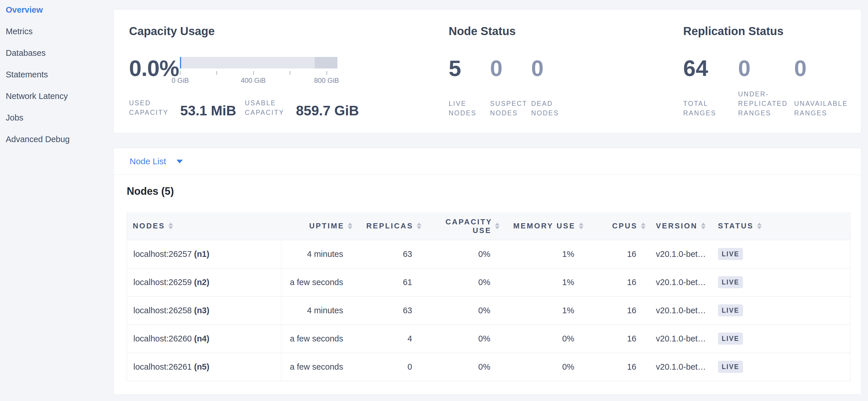 This screenshot has width=868, height=401. I want to click on node-address: localhost:26259 (n2), so click(204, 282).